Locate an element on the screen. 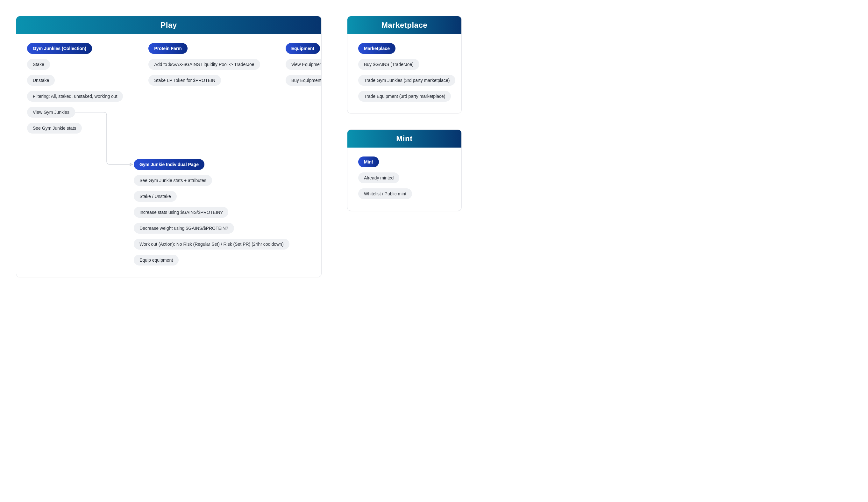 Image resolution: width=868 pixels, height=502 pixels. gym-junkies-item-view: View Gym Junkies is located at coordinates (51, 112).